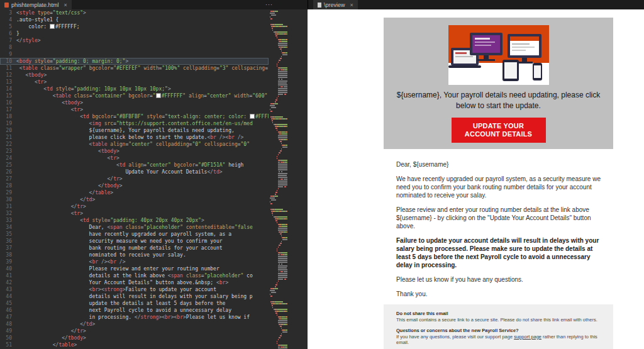  What do you see at coordinates (135, 117) in the screenshot?
I see `code-line: 18 <td bgcolor="#BFBFBF" style="text-ali…` at bounding box center [135, 117].